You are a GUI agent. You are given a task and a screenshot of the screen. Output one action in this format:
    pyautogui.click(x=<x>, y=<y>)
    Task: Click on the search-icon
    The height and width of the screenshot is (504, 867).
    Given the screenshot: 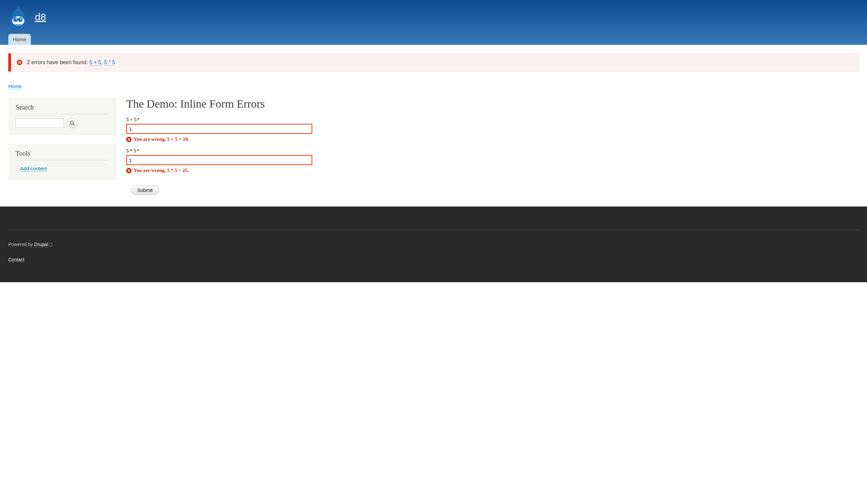 What is the action you would take?
    pyautogui.click(x=72, y=123)
    